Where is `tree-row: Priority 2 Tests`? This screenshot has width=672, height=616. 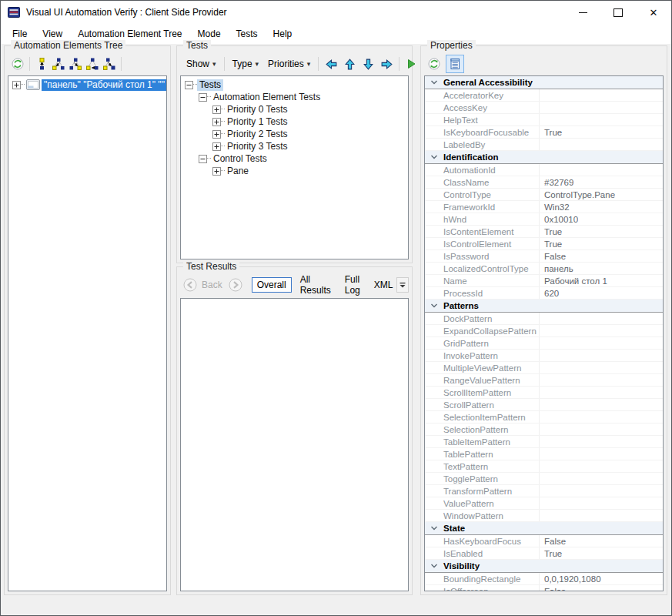 tree-row: Priority 2 Tests is located at coordinates (296, 134).